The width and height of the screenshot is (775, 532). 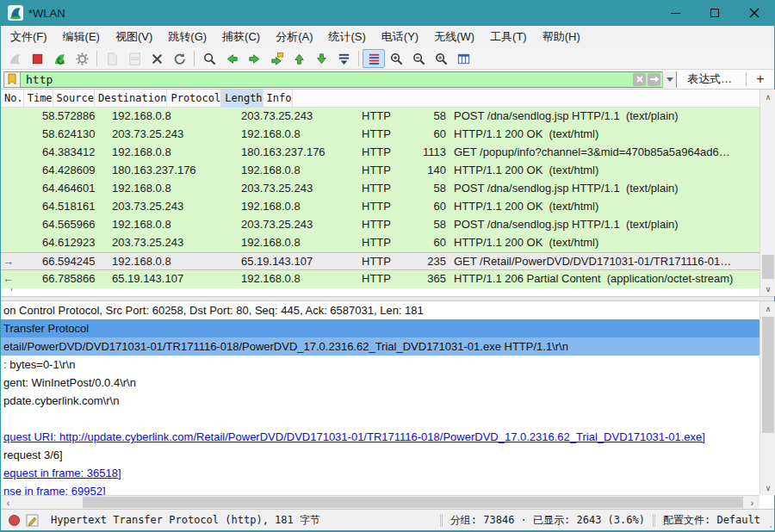 I want to click on status-separator, so click(x=441, y=520).